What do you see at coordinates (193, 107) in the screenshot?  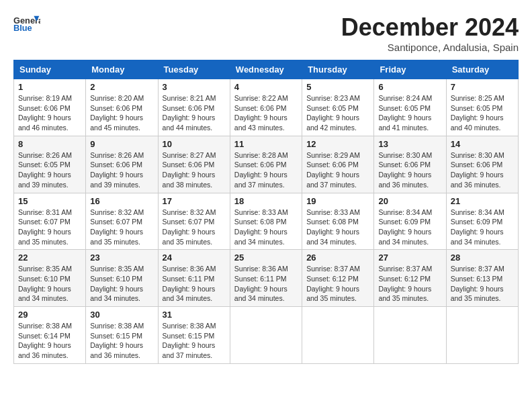 I see `calendar-day-cell: 3Sunrise: 8:21 AM Sunset: 6:06 PM Daylig…` at bounding box center [193, 107].